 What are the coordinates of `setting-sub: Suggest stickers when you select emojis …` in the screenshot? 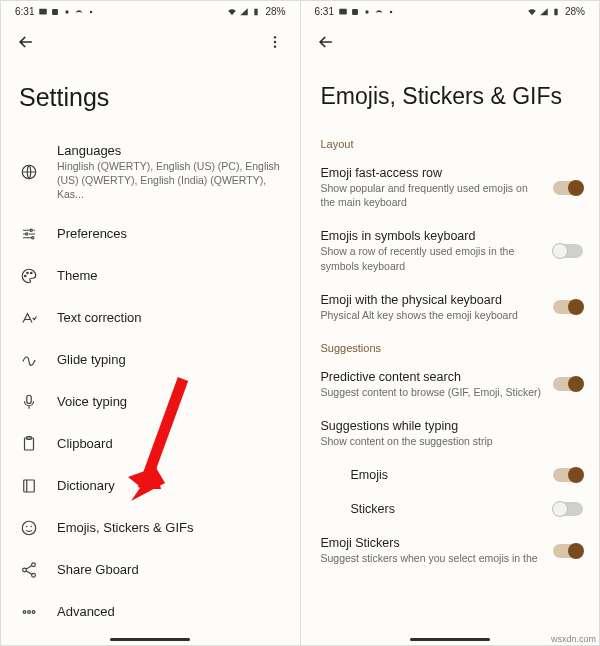 It's located at (432, 558).